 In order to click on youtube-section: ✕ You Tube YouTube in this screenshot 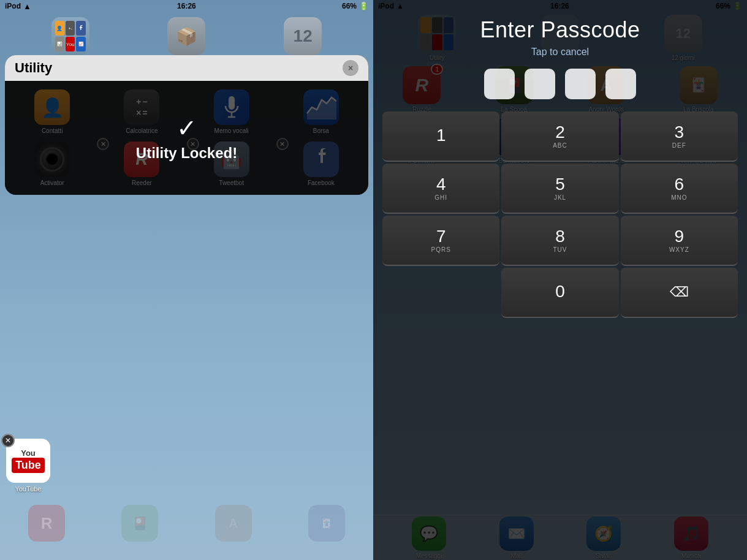, I will do `click(28, 466)`.